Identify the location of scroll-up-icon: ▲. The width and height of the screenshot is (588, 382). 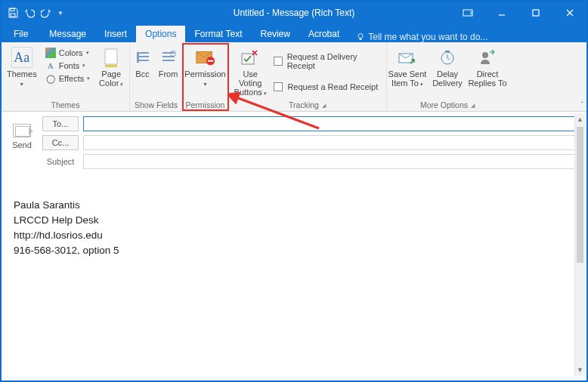
(580, 119).